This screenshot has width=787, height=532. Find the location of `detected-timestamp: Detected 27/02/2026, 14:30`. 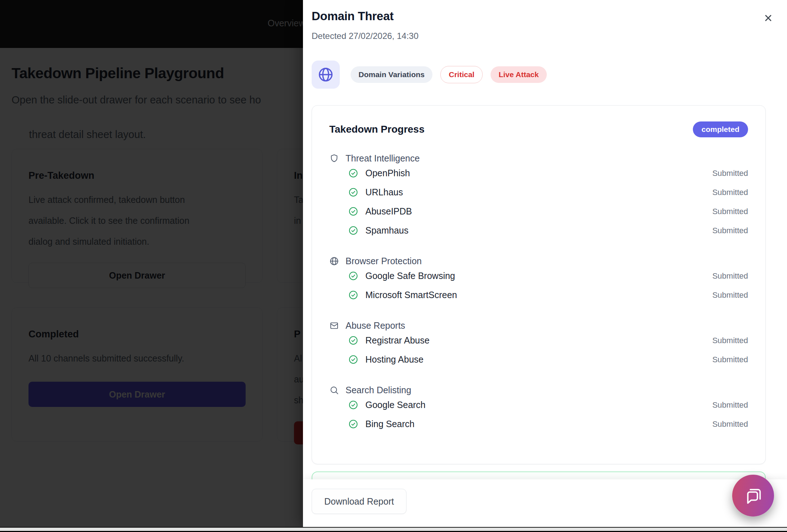

detected-timestamp: Detected 27/02/2026, 14:30 is located at coordinates (539, 36).